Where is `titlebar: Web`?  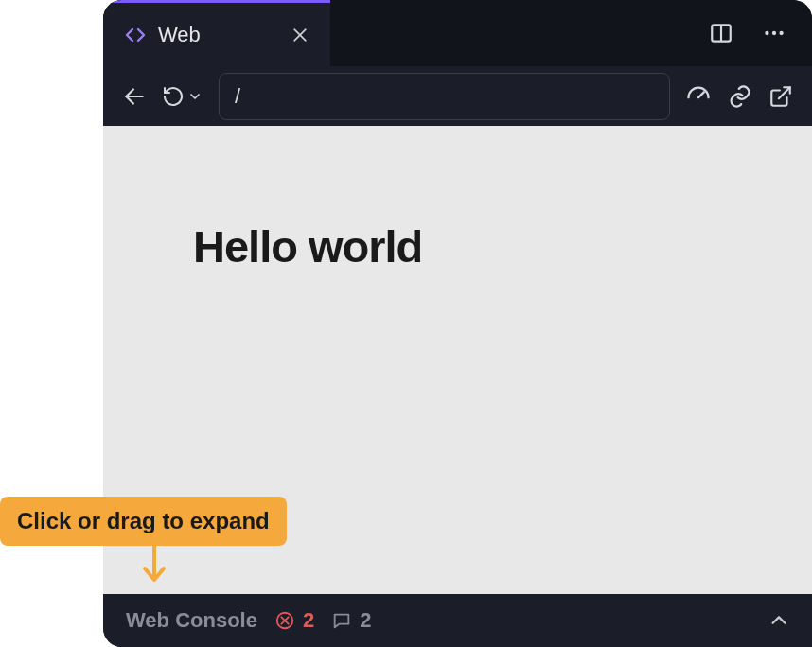 titlebar: Web is located at coordinates (458, 33).